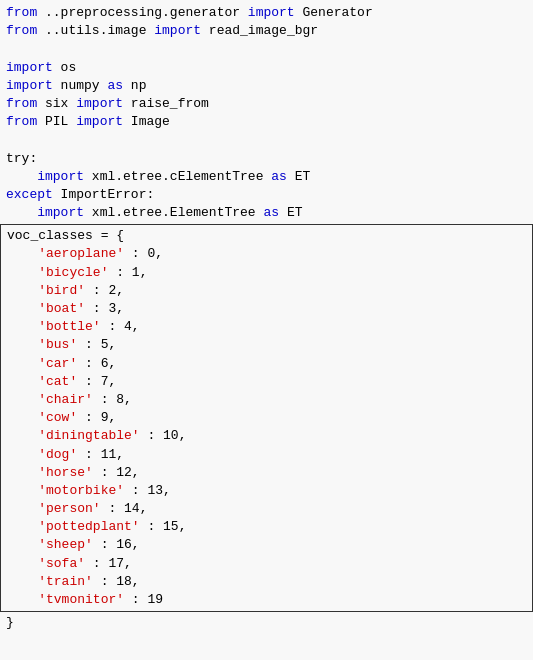  I want to click on code-line: import xml.etree.cElementTree as ET, so click(266, 177).